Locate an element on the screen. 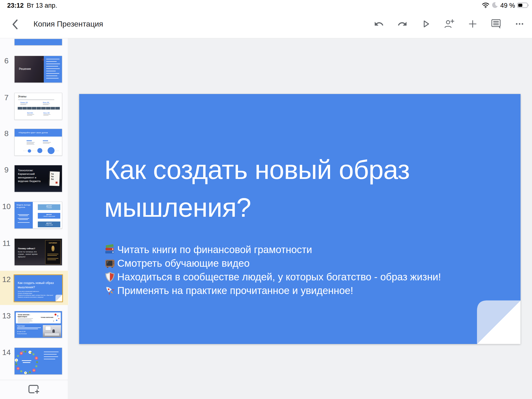 The height and width of the screenshot is (399, 532). bullet-row: Смотреть обучающие видео is located at coordinates (273, 263).